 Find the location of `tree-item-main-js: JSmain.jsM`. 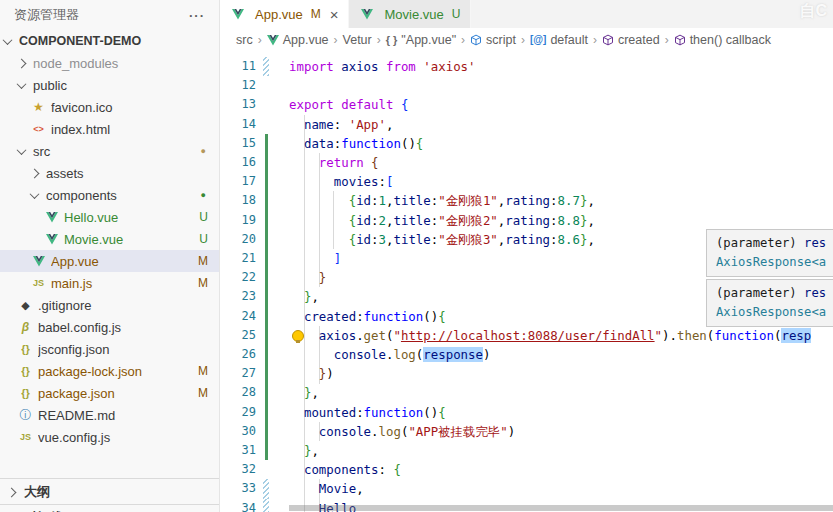

tree-item-main-js: JSmain.jsM is located at coordinates (110, 283).